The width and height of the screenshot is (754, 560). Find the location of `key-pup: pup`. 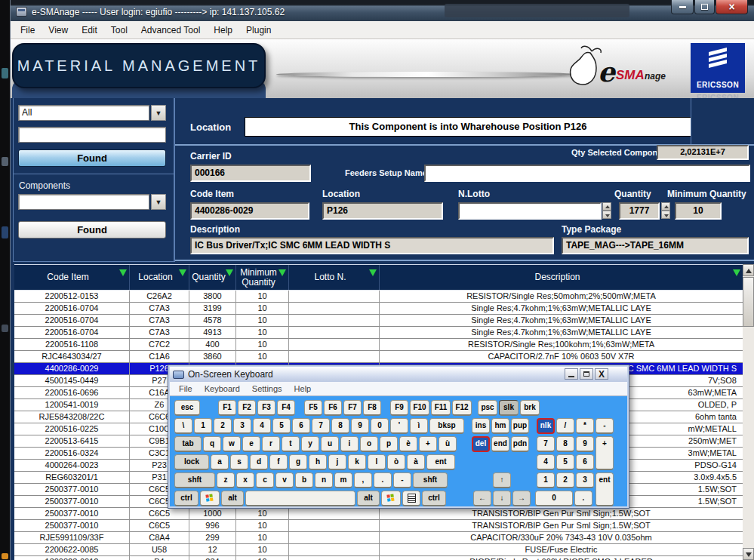

key-pup: pup is located at coordinates (520, 426).